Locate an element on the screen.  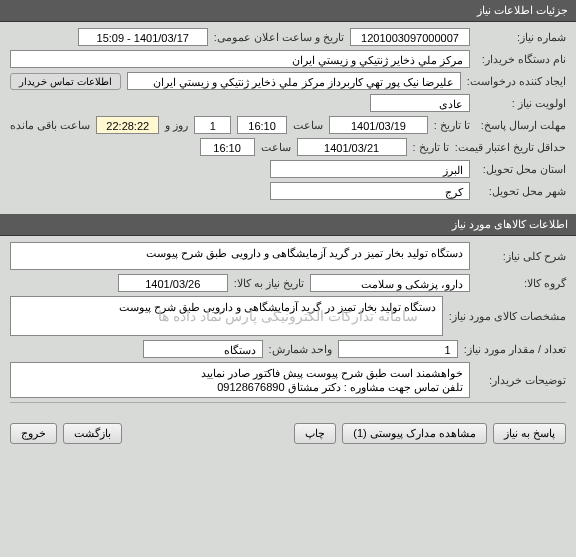
need-no-label: شماره نیاز: is located at coordinates (521, 38).